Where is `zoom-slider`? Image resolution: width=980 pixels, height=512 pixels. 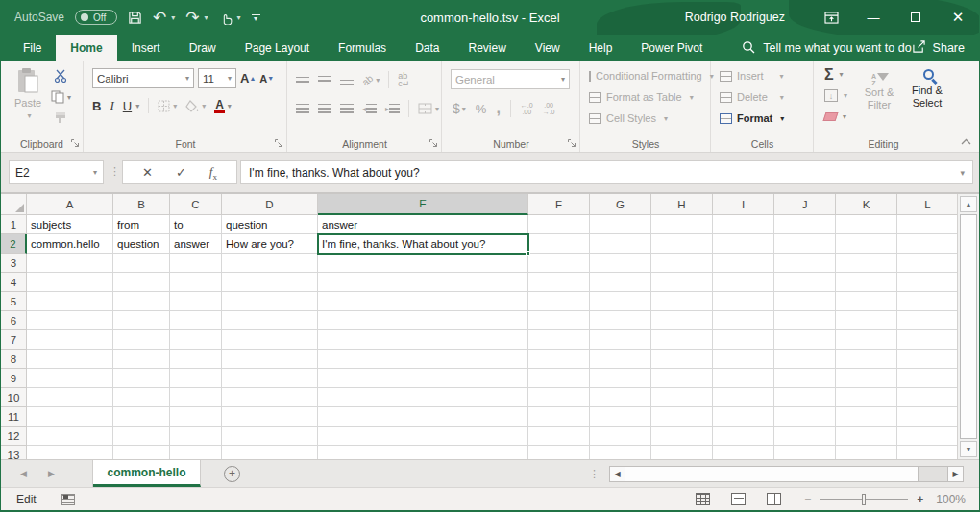 zoom-slider is located at coordinates (864, 500).